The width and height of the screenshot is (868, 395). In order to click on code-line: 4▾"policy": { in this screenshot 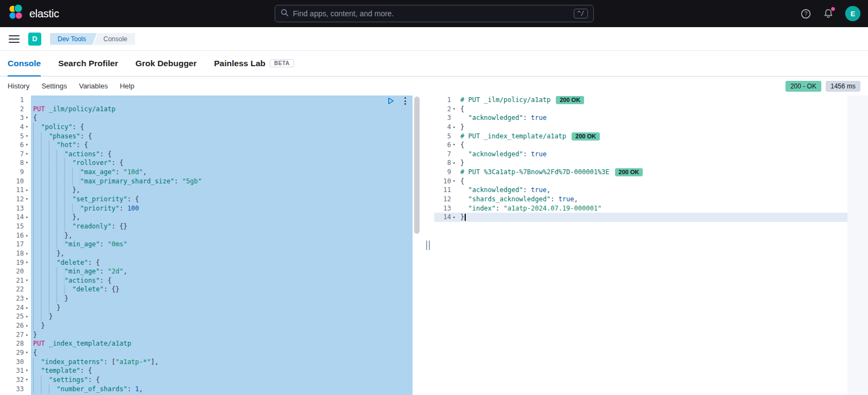, I will do `click(206, 127)`.